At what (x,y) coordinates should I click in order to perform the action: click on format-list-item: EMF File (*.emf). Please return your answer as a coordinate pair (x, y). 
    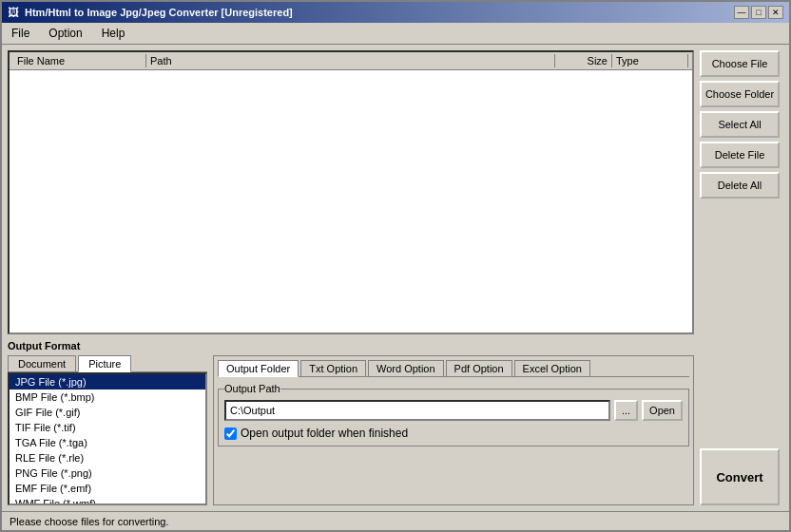
    Looking at the image, I should click on (107, 488).